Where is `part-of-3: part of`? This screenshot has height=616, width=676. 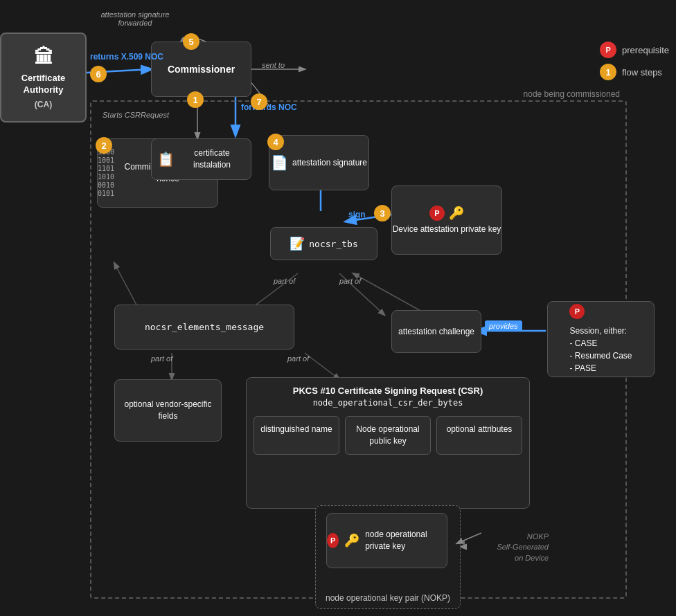 part-of-3: part of is located at coordinates (162, 359).